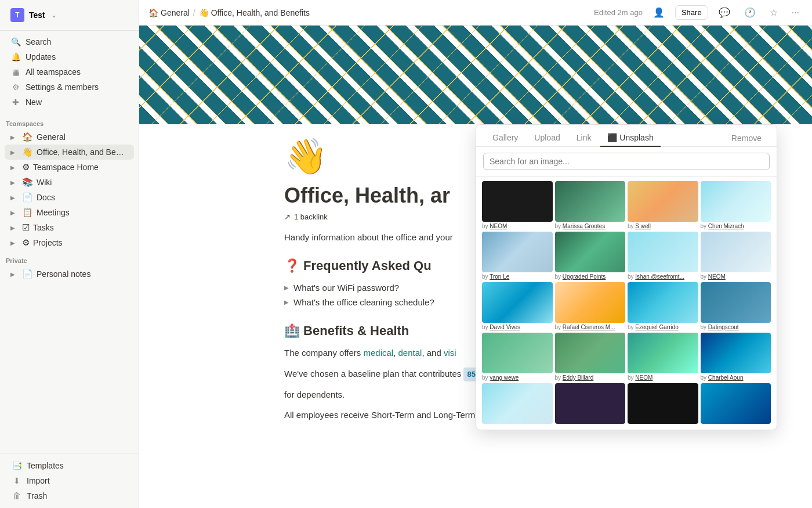 The image size is (812, 508). I want to click on panel-search, so click(626, 161).